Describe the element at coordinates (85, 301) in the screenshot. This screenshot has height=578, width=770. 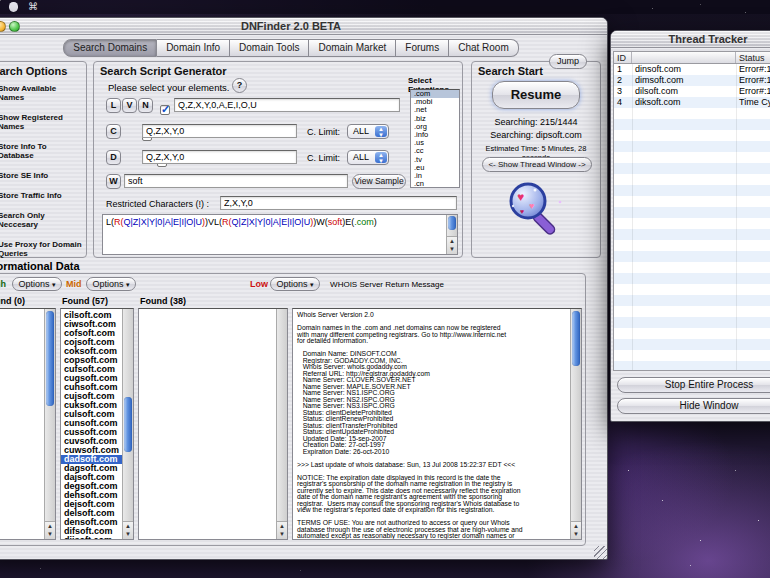
I see `found-list2-label: Found (57)` at that location.